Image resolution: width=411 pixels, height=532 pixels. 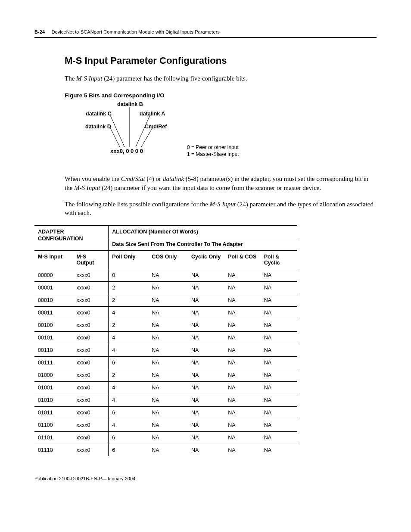 What do you see at coordinates (166, 376) in the screenshot?
I see `table-row: 01000xxxx02NANANANA` at bounding box center [166, 376].